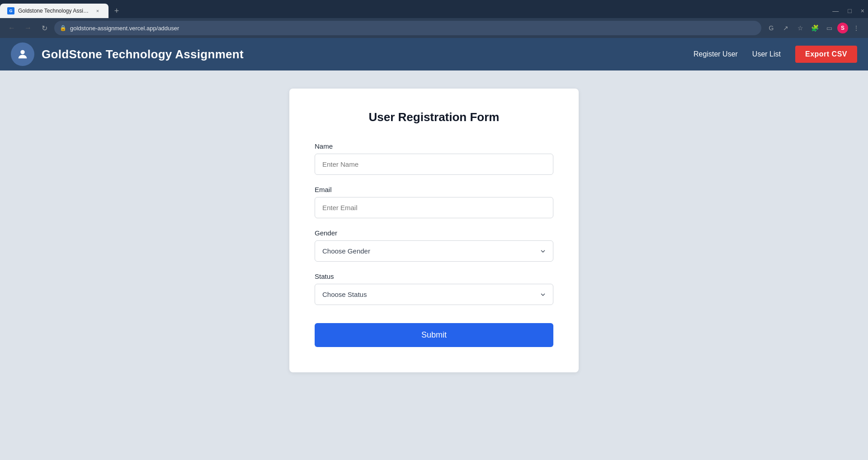 The width and height of the screenshot is (868, 460). What do you see at coordinates (434, 202) in the screenshot?
I see `email-field-group: Email` at bounding box center [434, 202].